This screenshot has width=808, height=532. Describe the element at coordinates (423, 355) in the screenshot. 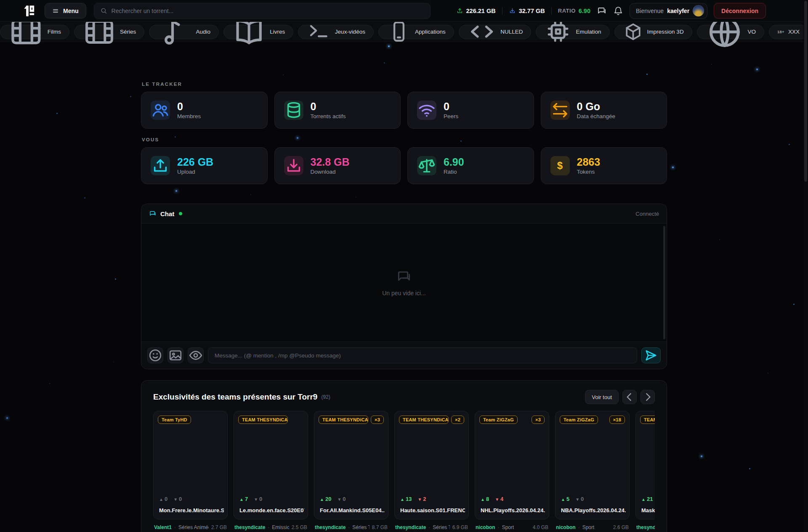

I see `message-input` at that location.